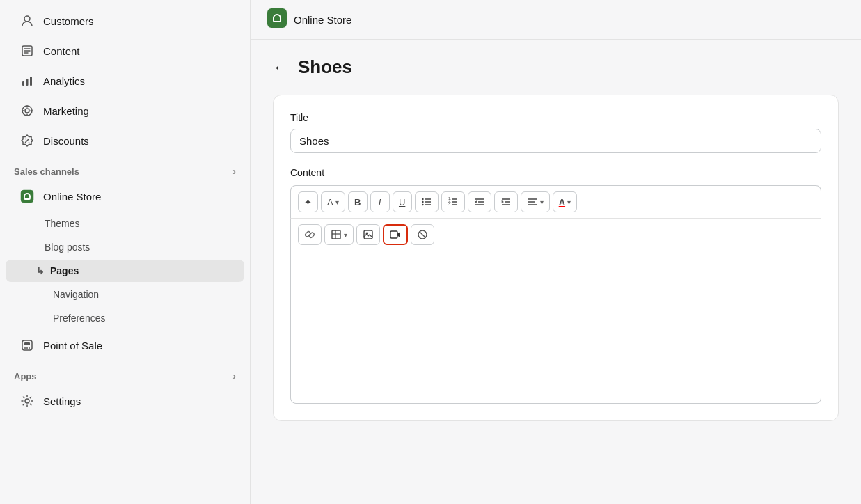  I want to click on sidebar-label-discounts: Discounts, so click(66, 141).